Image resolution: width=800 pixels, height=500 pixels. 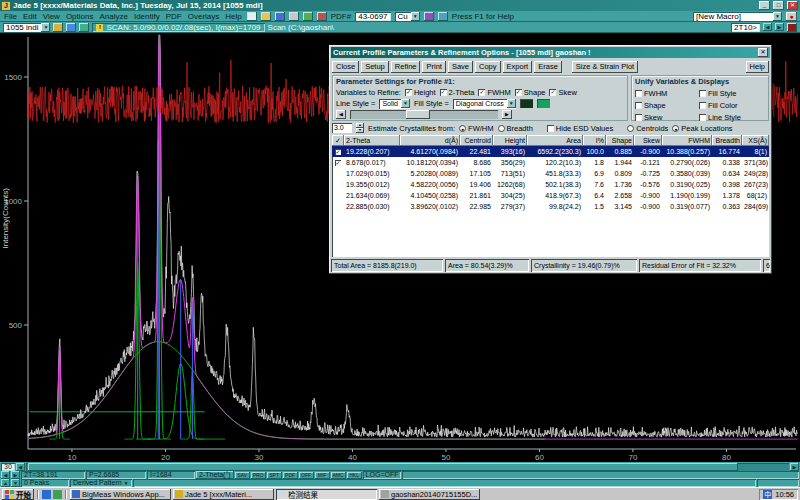 I want to click on setup-button: Setup, so click(x=375, y=67).